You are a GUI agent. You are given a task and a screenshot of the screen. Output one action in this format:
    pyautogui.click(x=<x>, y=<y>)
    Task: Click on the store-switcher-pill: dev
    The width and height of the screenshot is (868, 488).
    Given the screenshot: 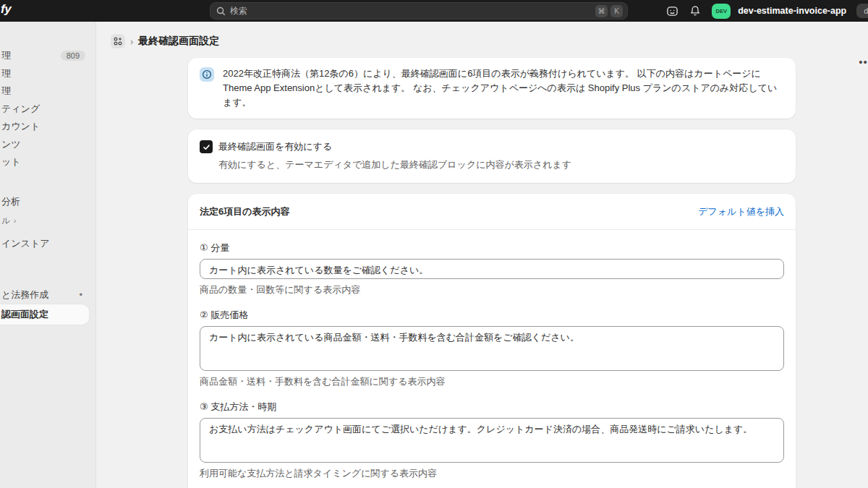 What is the action you would take?
    pyautogui.click(x=862, y=11)
    